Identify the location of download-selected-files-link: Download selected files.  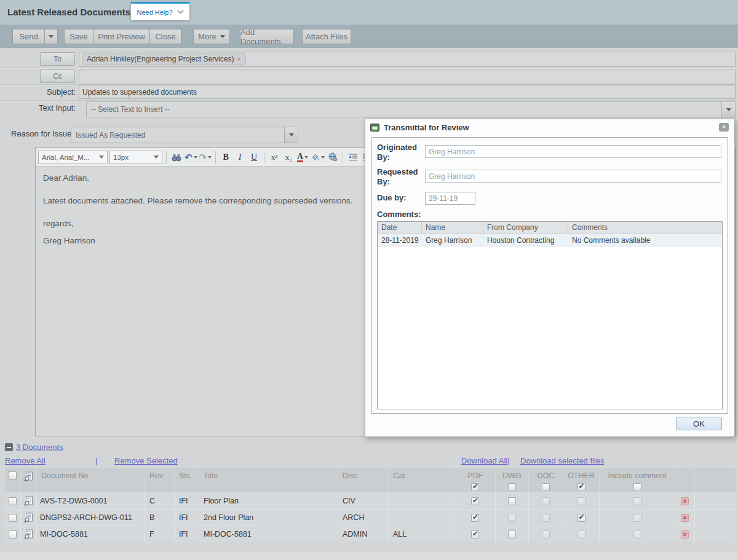
(562, 461).